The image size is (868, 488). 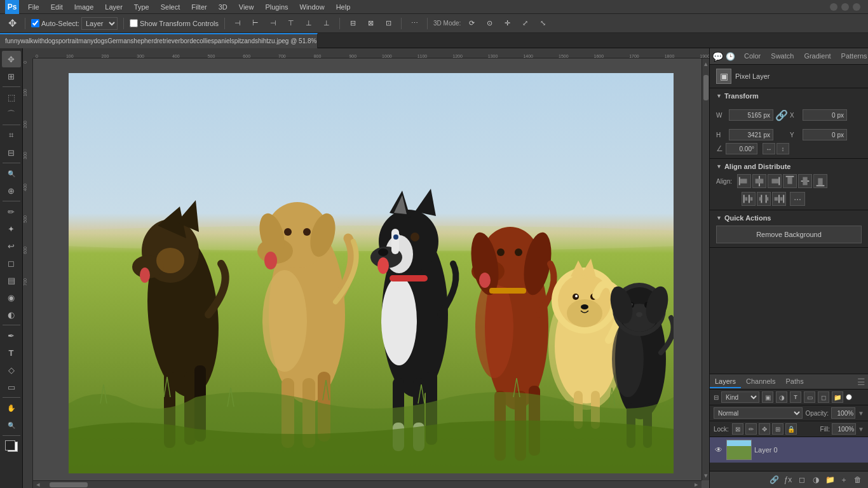 What do you see at coordinates (199, 7) in the screenshot?
I see `menu-filter: Filter` at bounding box center [199, 7].